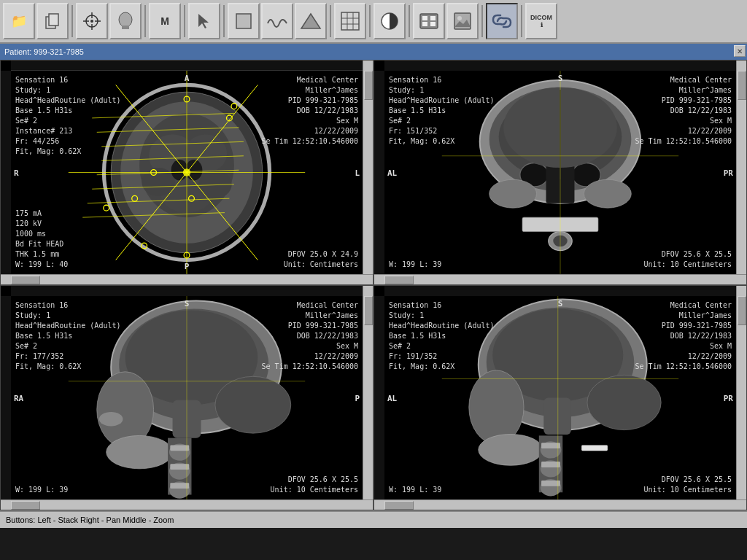  What do you see at coordinates (204, 21) in the screenshot?
I see `btn-cursor` at bounding box center [204, 21].